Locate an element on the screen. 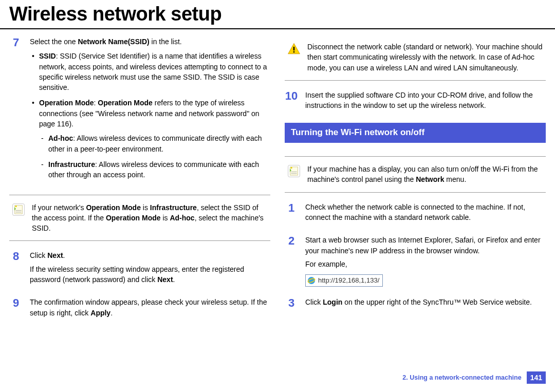 The width and height of the screenshot is (555, 392). step-2: 2 Start a web browser such as Internet E… is located at coordinates (415, 261).